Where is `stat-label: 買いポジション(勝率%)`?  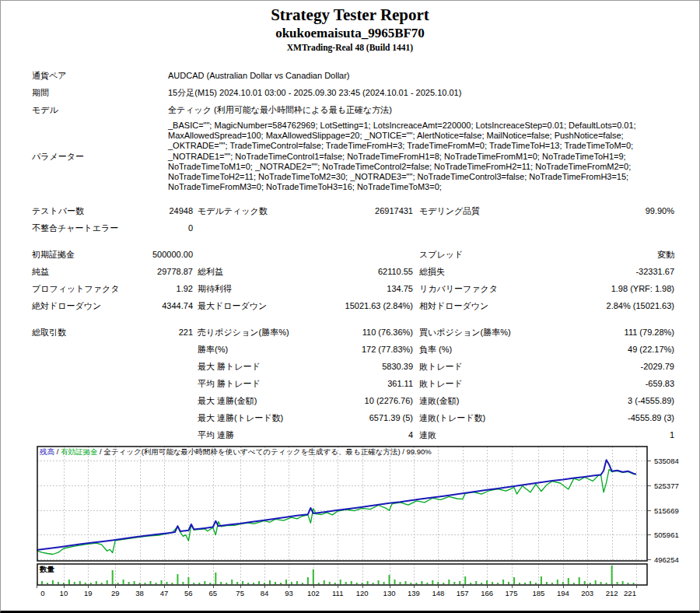
stat-label: 買いポジション(勝率%) is located at coordinates (481, 333).